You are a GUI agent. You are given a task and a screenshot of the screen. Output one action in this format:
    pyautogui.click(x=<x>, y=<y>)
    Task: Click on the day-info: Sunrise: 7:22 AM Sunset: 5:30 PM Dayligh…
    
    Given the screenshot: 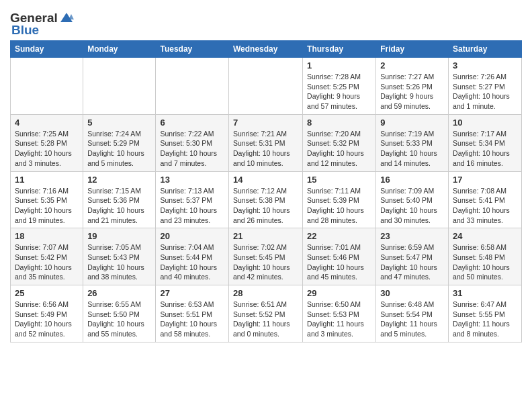 What is the action you would take?
    pyautogui.click(x=192, y=149)
    